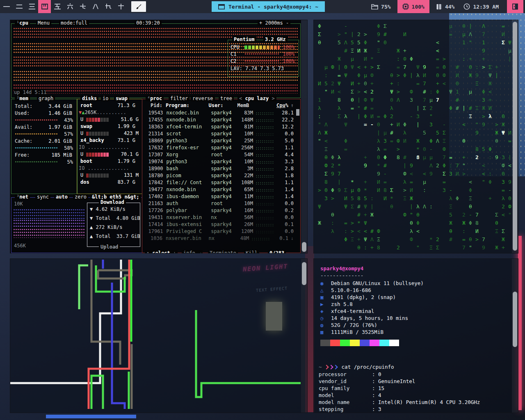 The image size is (525, 420). I want to click on pipes-scrollbar, so click(304, 336).